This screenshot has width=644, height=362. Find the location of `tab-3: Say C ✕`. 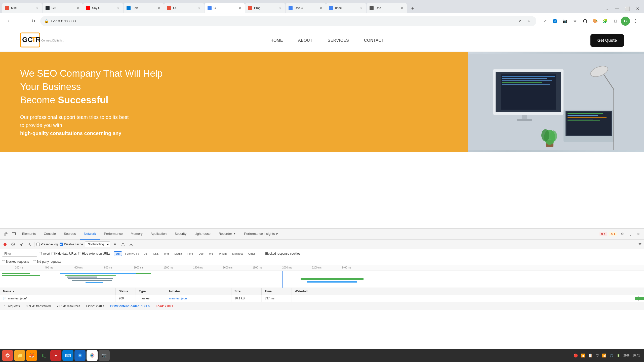

tab-3: Say C ✕ is located at coordinates (103, 8).